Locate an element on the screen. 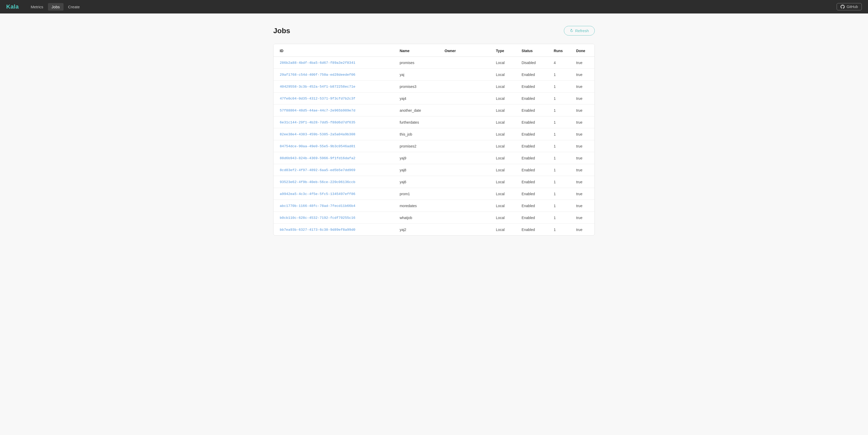 The image size is (868, 435). job-name: moredates is located at coordinates (418, 206).